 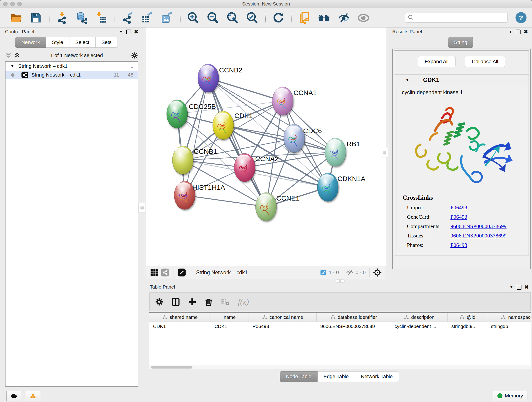 What do you see at coordinates (527, 287) in the screenshot?
I see `table-panel-close-icon: ✖` at bounding box center [527, 287].